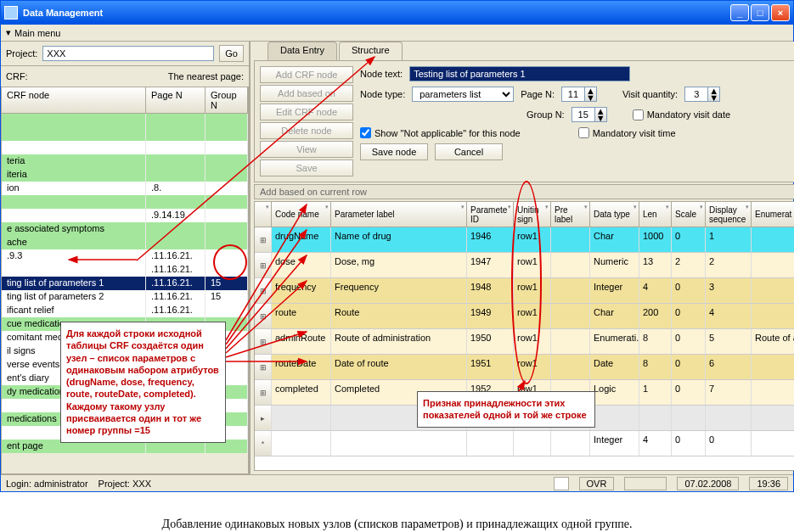 Image resolution: width=794 pixels, height=532 pixels. What do you see at coordinates (11, 13) in the screenshot?
I see `app-icon` at bounding box center [11, 13].